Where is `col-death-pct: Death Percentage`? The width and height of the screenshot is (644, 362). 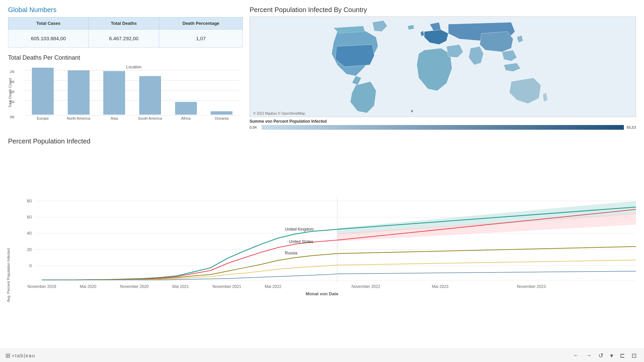 col-death-pct: Death Percentage is located at coordinates (201, 23).